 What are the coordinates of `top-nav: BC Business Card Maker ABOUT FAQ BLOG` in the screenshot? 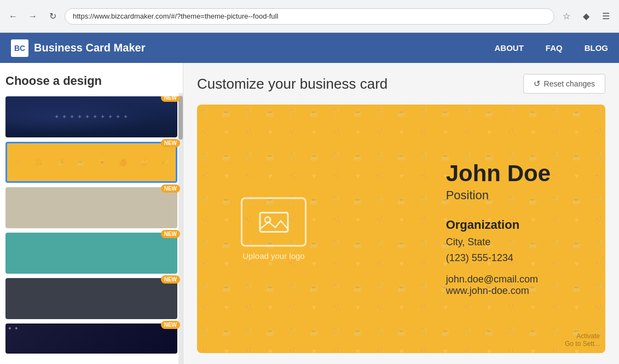 It's located at (310, 48).